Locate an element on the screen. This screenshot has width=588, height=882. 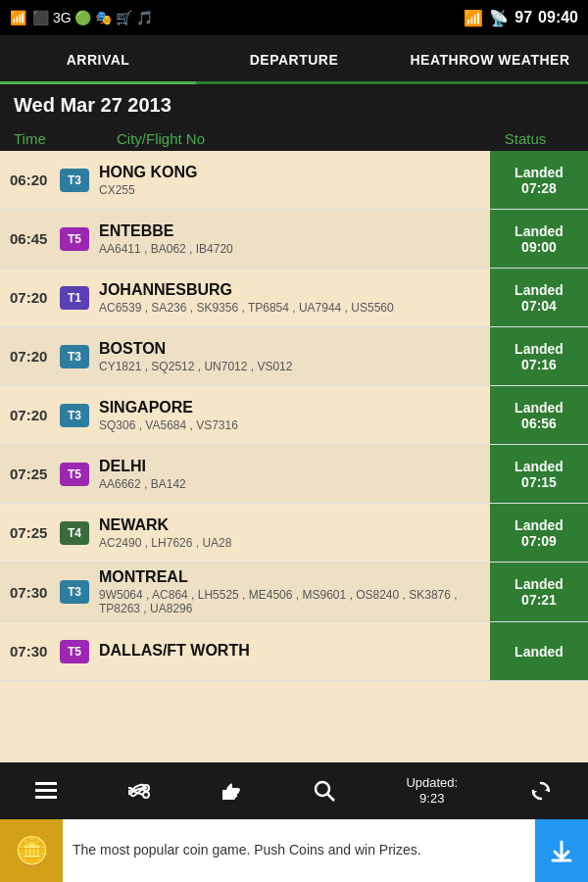
like-button is located at coordinates (231, 791).